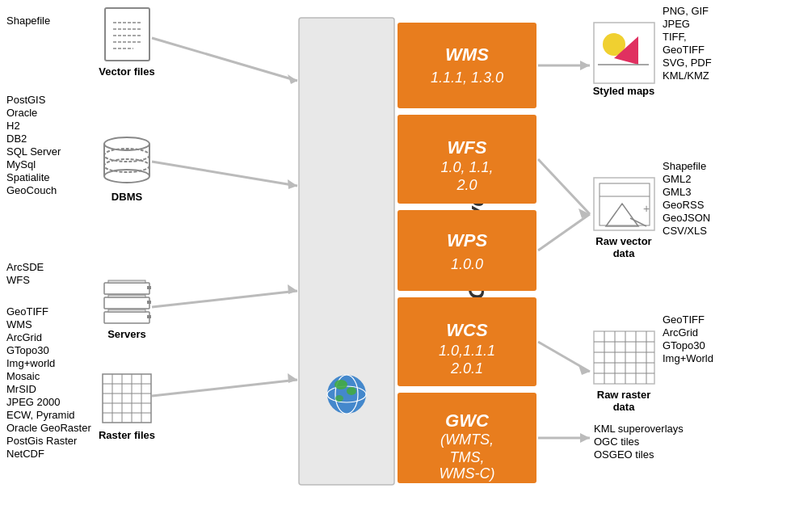 Image resolution: width=812 pixels, height=505 pixels. Describe the element at coordinates (16, 139) in the screenshot. I see `svg-text: DB2` at that location.